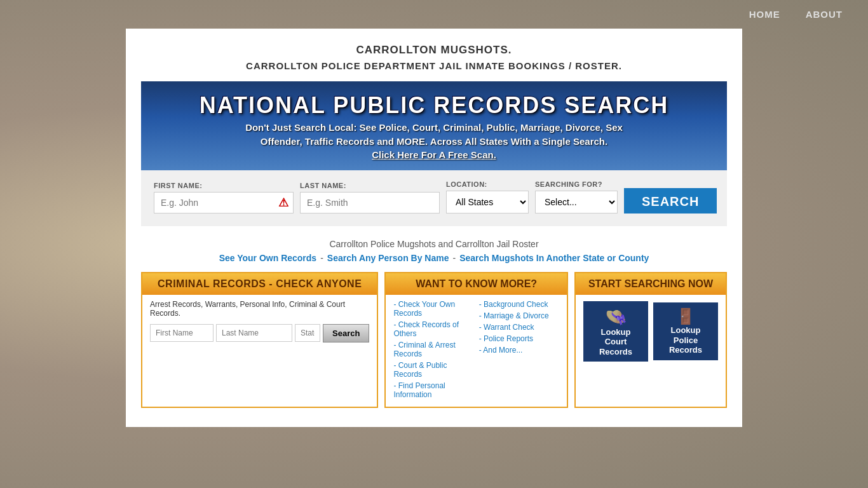 This screenshot has height=488, width=868. I want to click on criminal-state, so click(308, 333).